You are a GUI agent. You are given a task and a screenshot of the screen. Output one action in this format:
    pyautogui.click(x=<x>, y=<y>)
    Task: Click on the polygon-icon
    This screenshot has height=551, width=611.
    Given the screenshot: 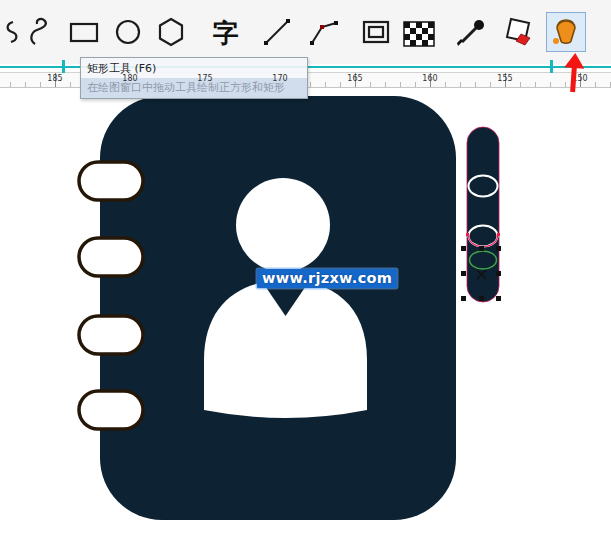 What is the action you would take?
    pyautogui.click(x=171, y=32)
    